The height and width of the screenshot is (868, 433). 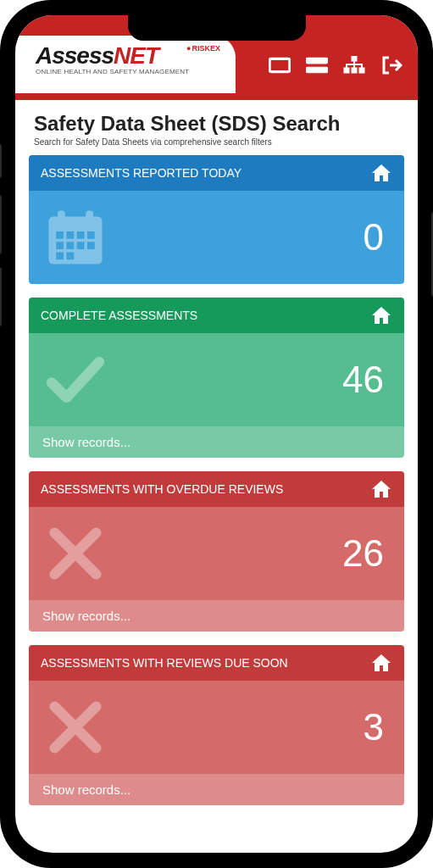 I want to click on card-body: 26, so click(x=217, y=554).